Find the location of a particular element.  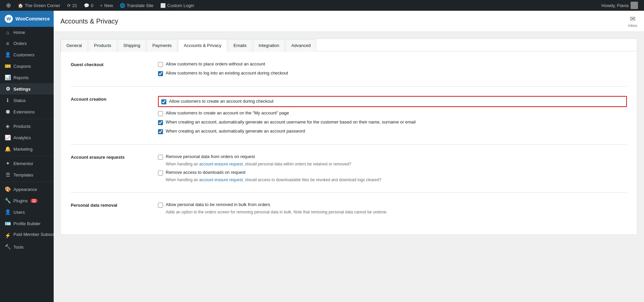

guest-orders-row: Allow customers to place orders without … is located at coordinates (392, 64).